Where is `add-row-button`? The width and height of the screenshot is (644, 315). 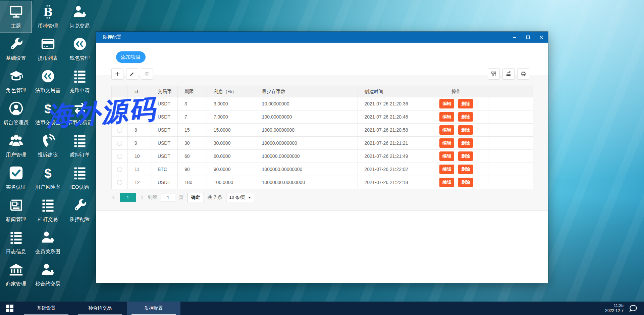
add-row-button is located at coordinates (117, 74).